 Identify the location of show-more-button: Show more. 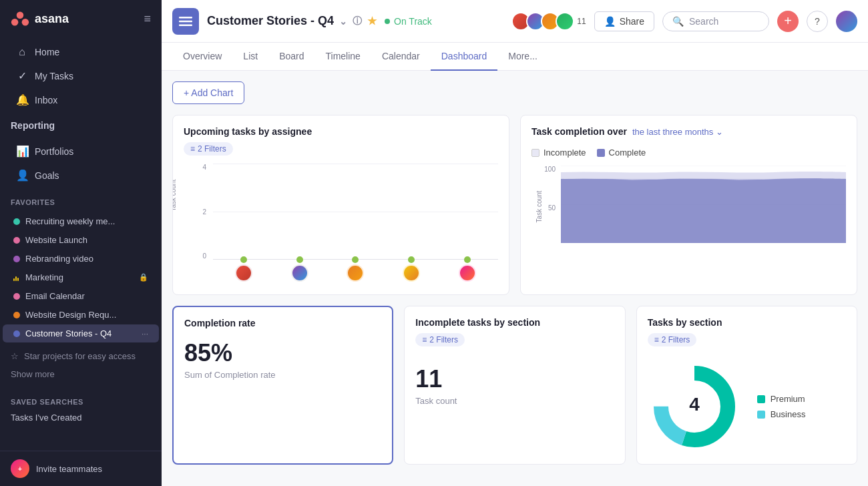
(81, 375).